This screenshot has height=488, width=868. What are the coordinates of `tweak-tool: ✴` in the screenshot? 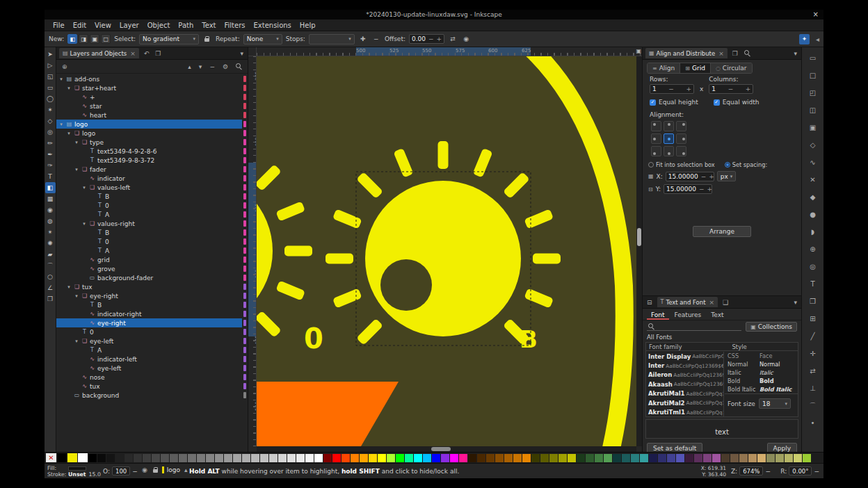 It's located at (50, 232).